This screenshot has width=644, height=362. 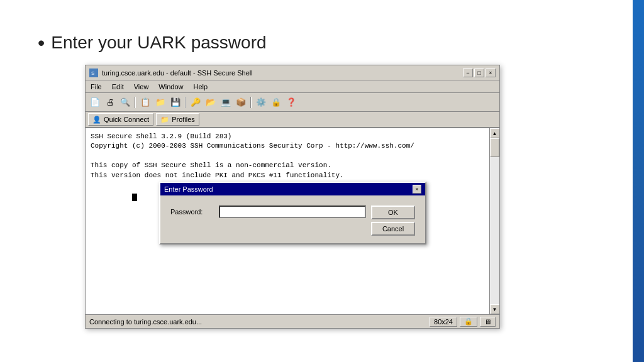 I want to click on toolbar-btn-6: 💾, so click(x=175, y=102).